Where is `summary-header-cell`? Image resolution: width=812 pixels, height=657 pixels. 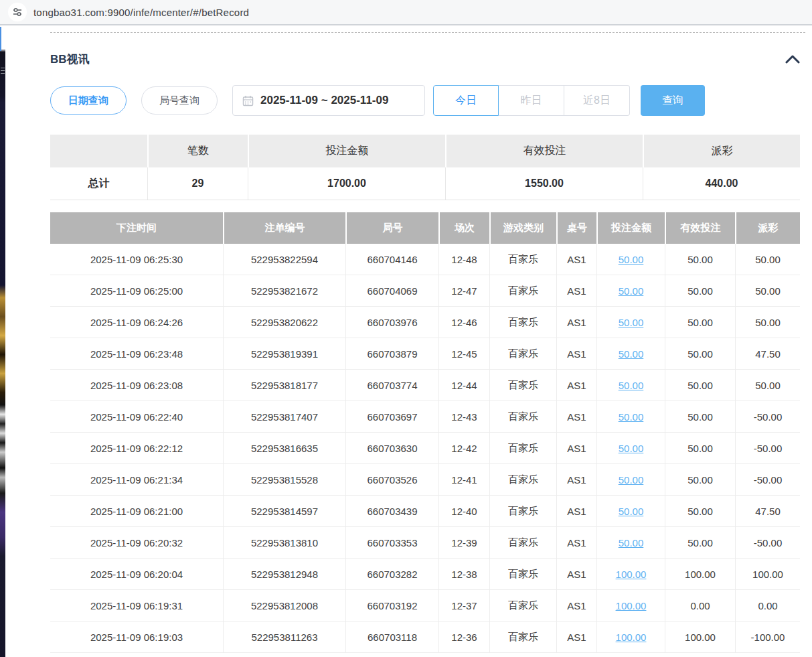 summary-header-cell is located at coordinates (99, 151).